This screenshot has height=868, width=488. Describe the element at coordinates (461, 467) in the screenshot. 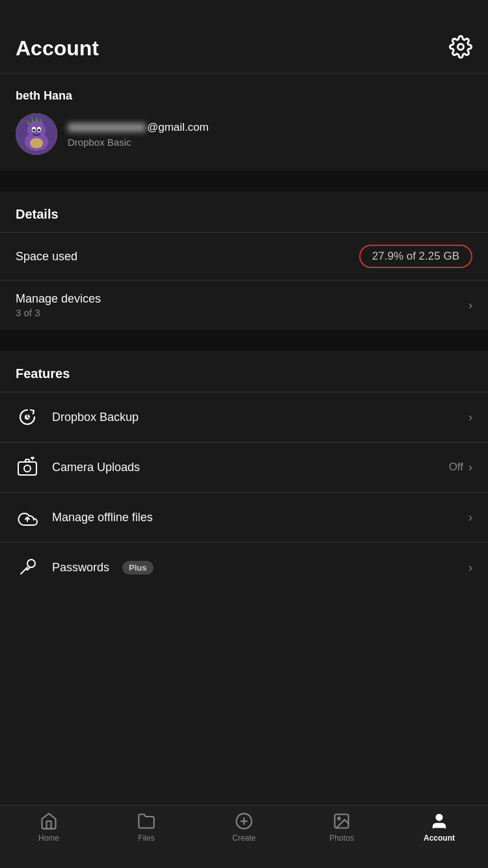

I see `feature-camera-right: Off ›` at that location.